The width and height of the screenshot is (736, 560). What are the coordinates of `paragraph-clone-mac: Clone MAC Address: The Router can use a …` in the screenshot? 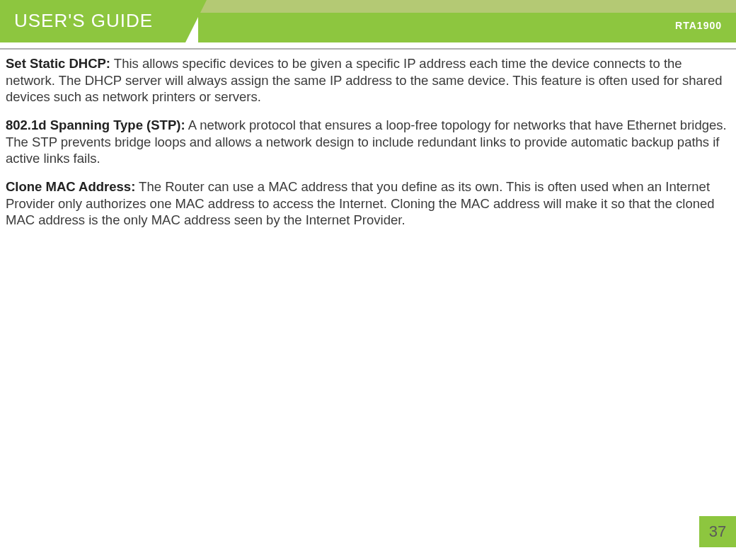 It's located at (368, 204).